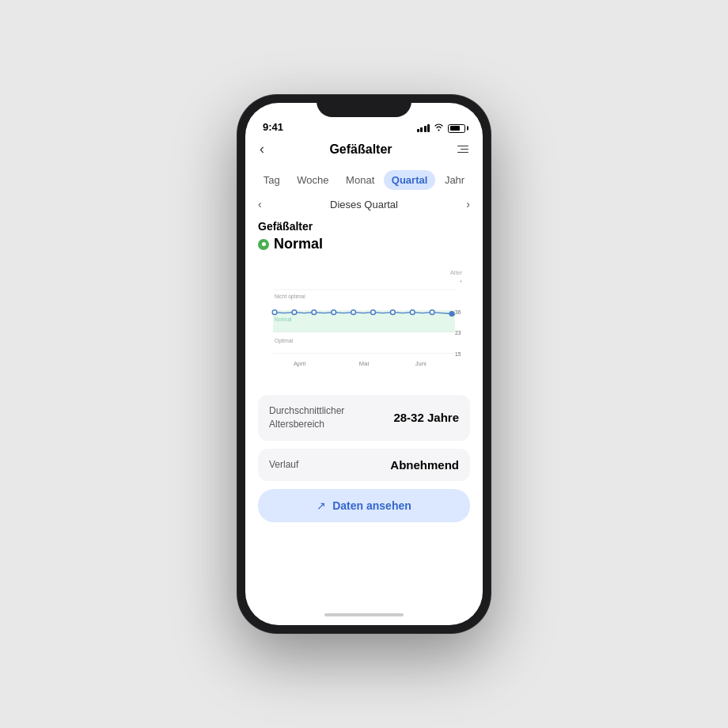 The image size is (728, 728). Describe the element at coordinates (464, 150) in the screenshot. I see `menu-icon-line2` at that location.